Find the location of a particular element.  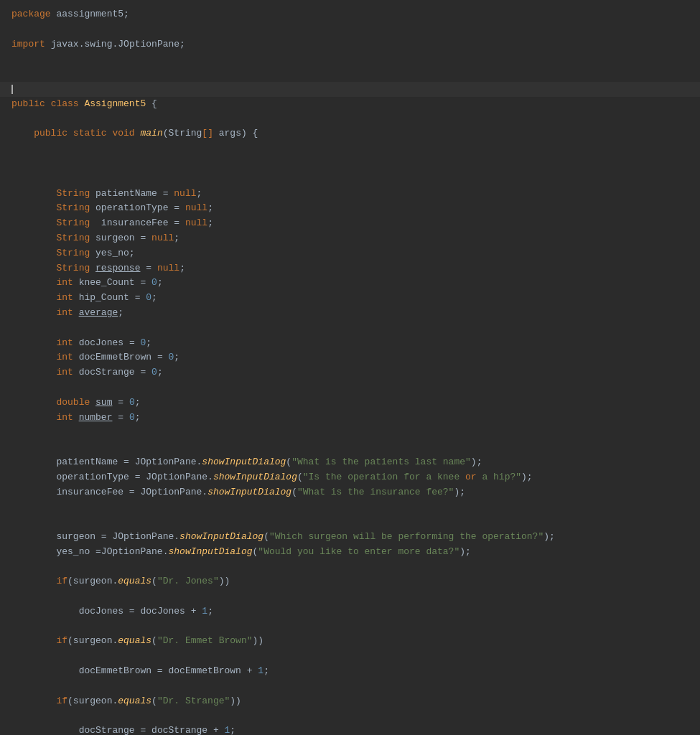

code-line-25: int docStrange = 0; is located at coordinates (350, 373).